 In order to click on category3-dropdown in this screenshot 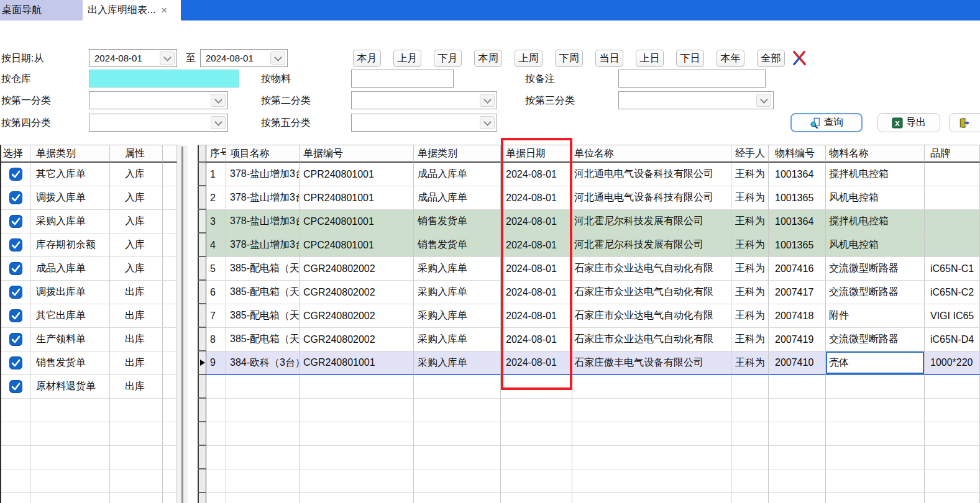, I will do `click(696, 101)`.